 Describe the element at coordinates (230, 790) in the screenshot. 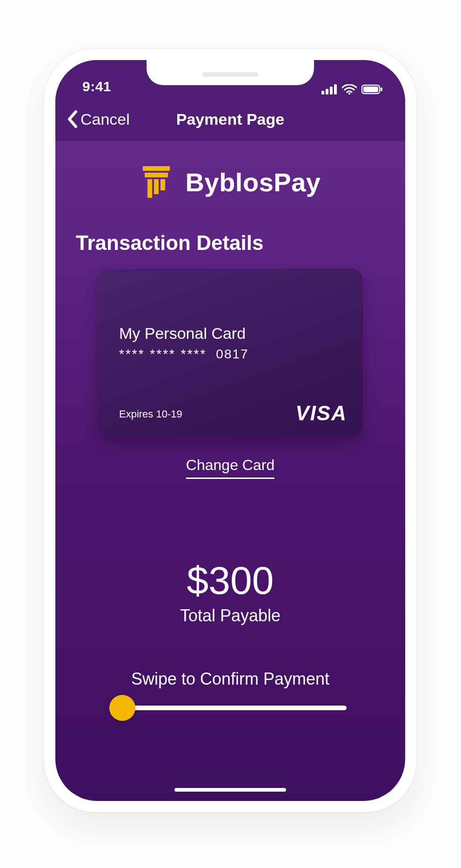

I see `home-indicator` at that location.